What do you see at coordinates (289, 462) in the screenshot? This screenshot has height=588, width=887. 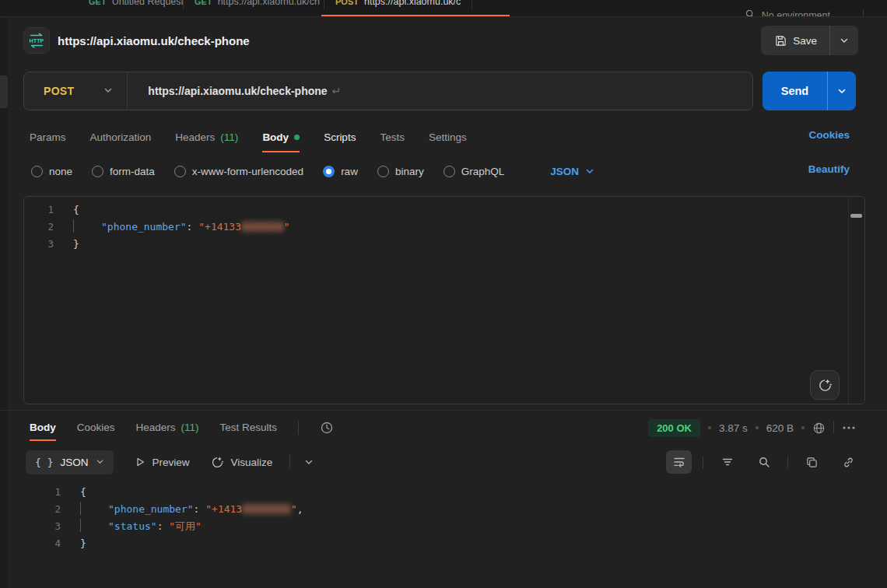 I see `toolbar-divider` at bounding box center [289, 462].